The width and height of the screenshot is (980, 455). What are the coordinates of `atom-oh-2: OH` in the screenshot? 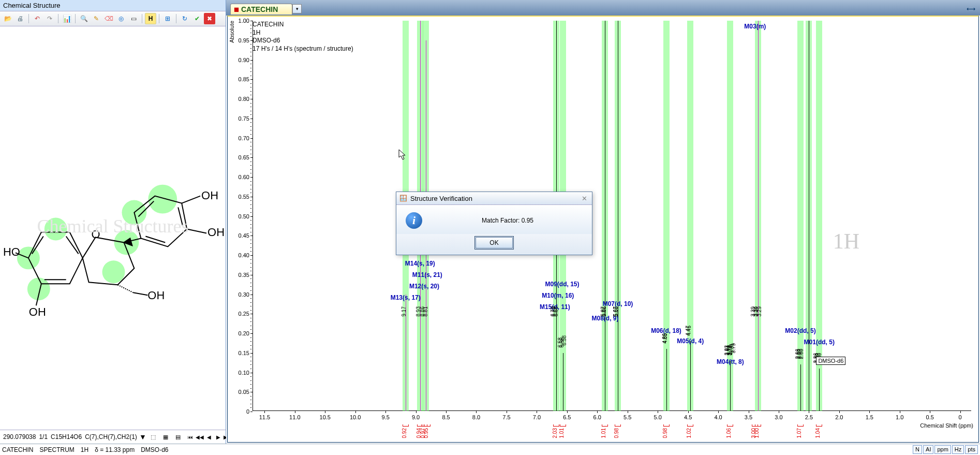 It's located at (37, 312).